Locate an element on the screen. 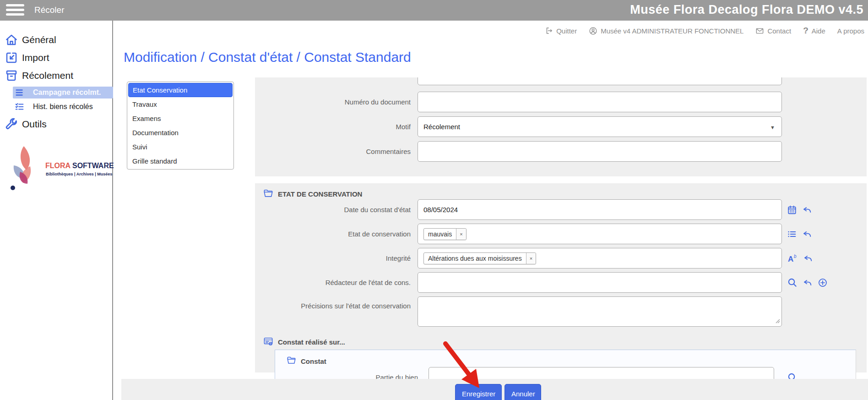 The width and height of the screenshot is (868, 400). flora-logo-mark is located at coordinates (25, 168).